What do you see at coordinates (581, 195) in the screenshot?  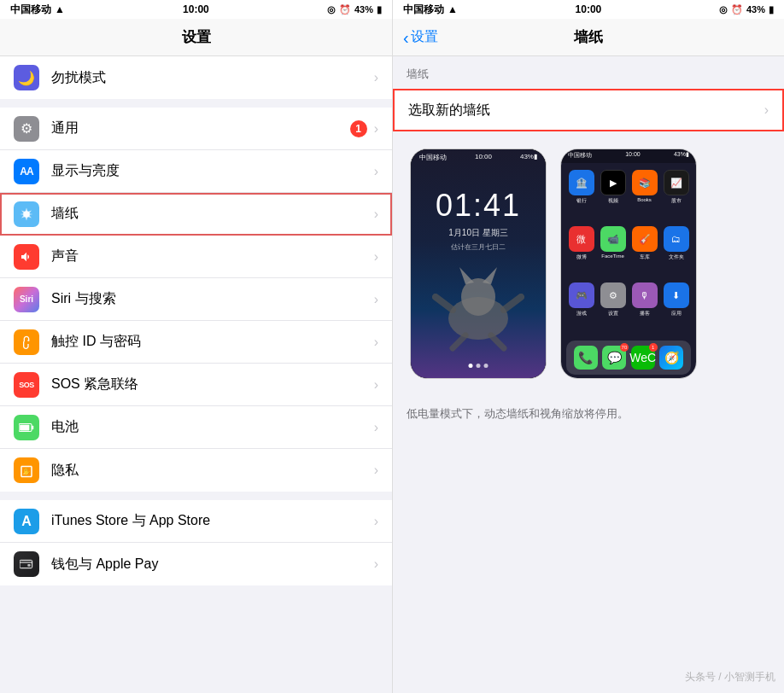 I see `app-yinhang: 🏦 银行` at bounding box center [581, 195].